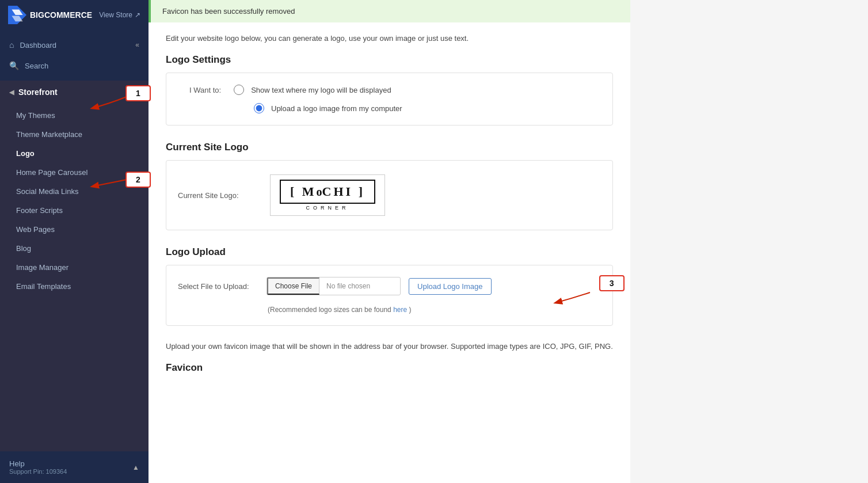  I want to click on upload-hint: (Recommended logo sizes can be found her…, so click(389, 313).